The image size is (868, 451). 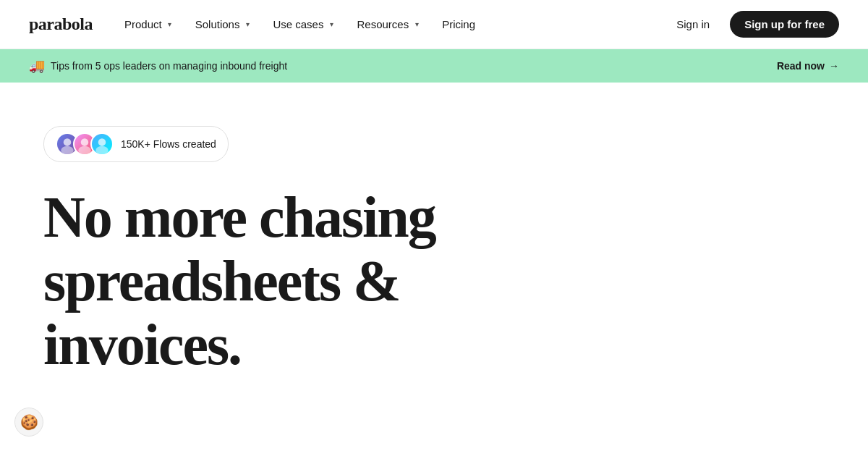 I want to click on cookie-icon: 🍪, so click(x=29, y=422).